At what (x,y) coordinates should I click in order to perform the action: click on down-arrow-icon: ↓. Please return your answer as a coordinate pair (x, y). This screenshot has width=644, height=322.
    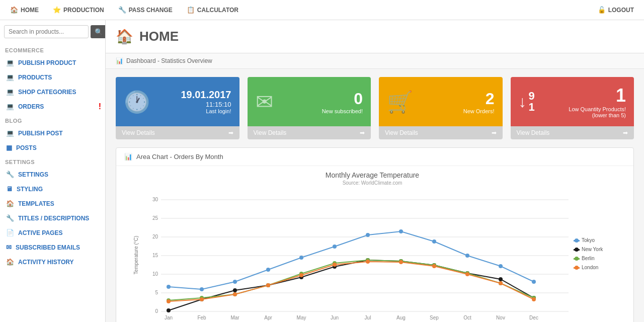
    Looking at the image, I should click on (523, 102).